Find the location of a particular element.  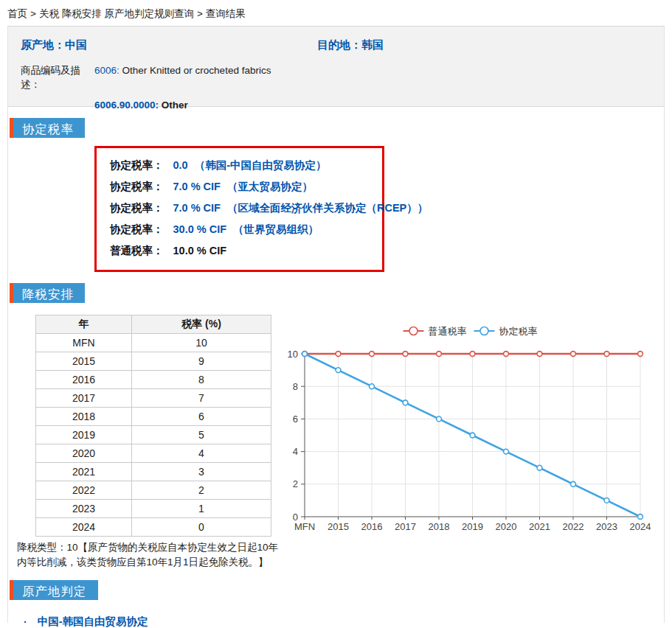

table-row: 2018 6 is located at coordinates (153, 417).